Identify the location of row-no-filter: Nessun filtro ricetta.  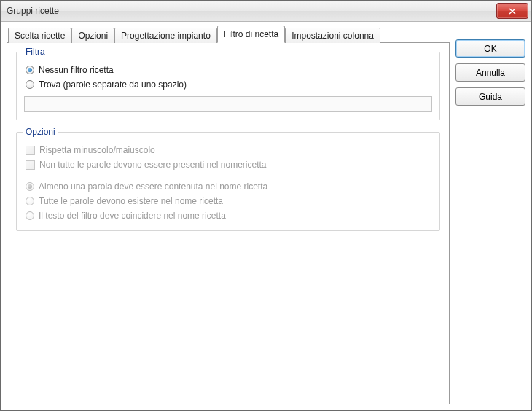
(228, 70).